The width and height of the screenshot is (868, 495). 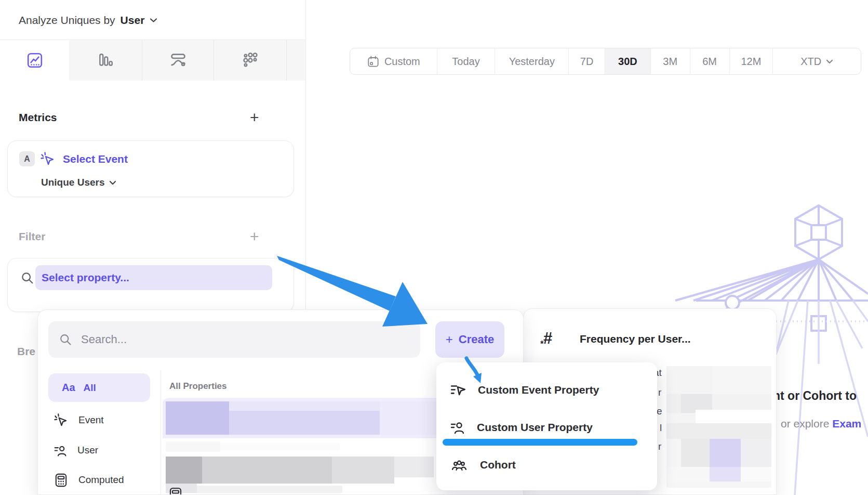 I want to click on analysis-entity-dropdown: User, so click(x=133, y=20).